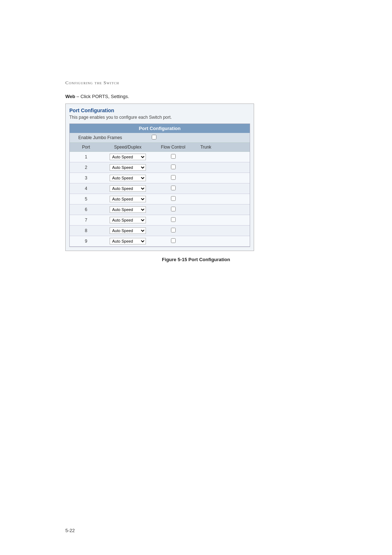 This screenshot has height=555, width=392. What do you see at coordinates (100, 138) in the screenshot?
I see `jumbo-frames-label: Enable Jumbo Frames` at bounding box center [100, 138].